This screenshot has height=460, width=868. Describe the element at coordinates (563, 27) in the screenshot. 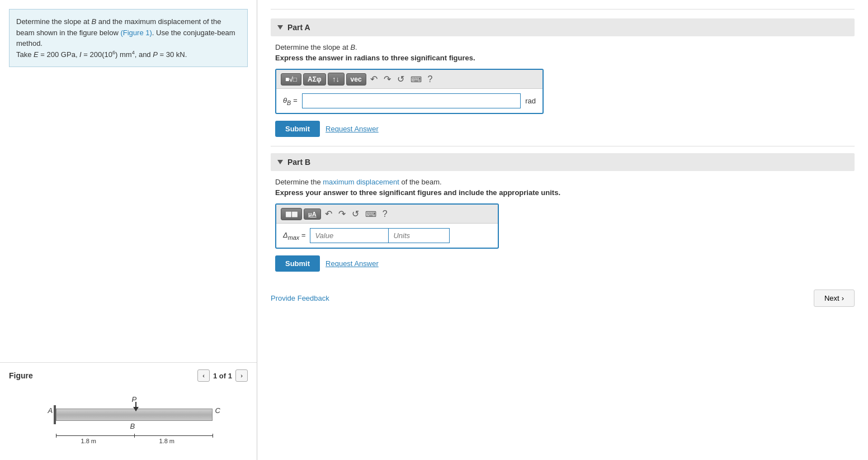

I see `part-a-header: Part A` at that location.